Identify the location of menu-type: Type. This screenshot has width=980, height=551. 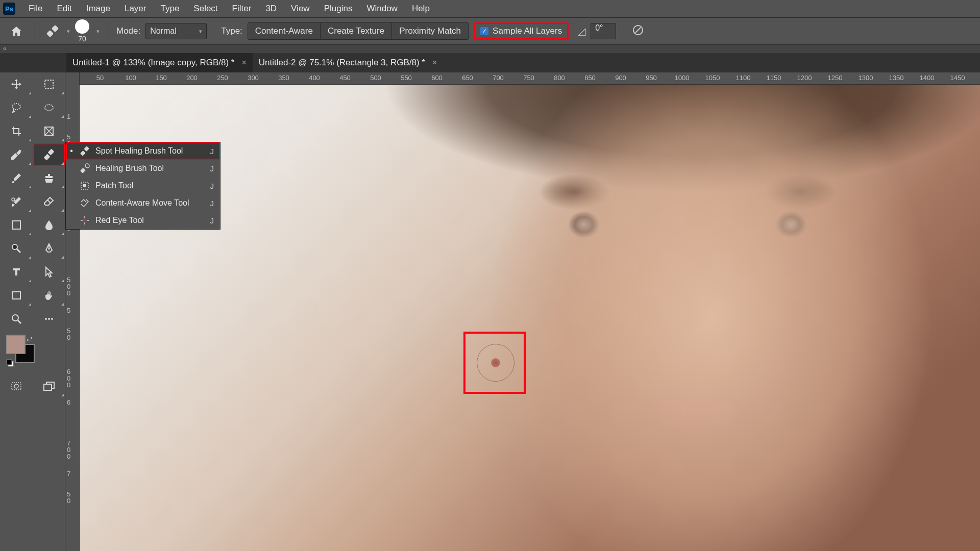
(169, 9).